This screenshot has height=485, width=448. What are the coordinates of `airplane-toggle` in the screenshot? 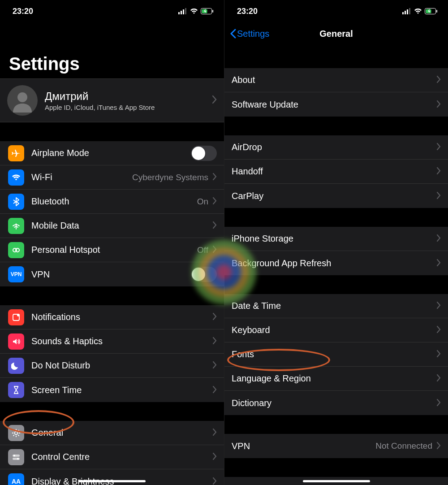 It's located at (204, 153).